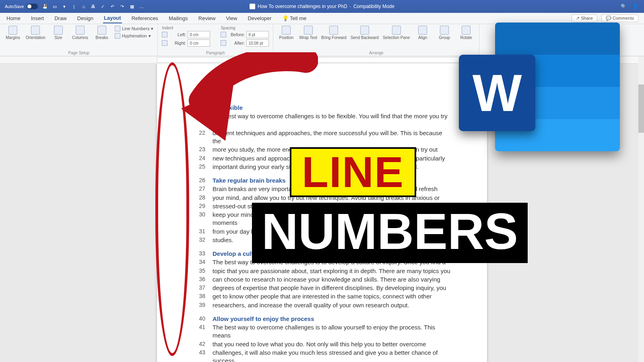 The image size is (644, 362). What do you see at coordinates (396, 33) in the screenshot?
I see `selection-pane-button: Selection Pane` at bounding box center [396, 33].